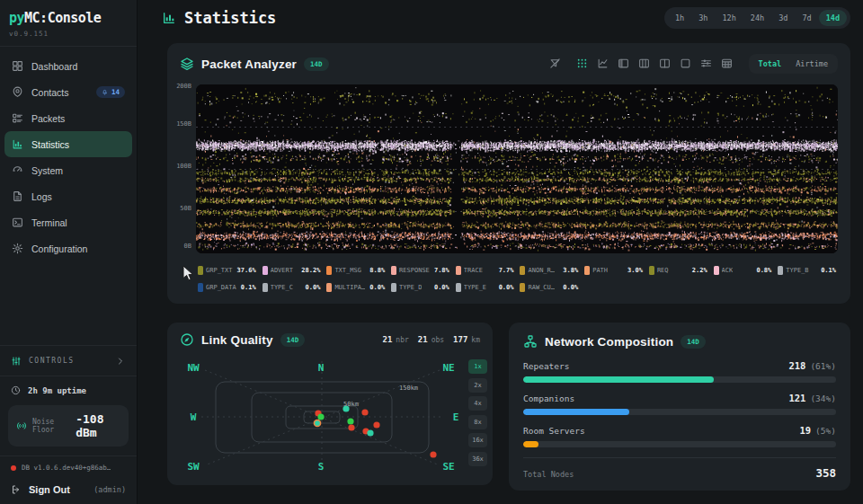  Describe the element at coordinates (583, 64) in the screenshot. I see `grid-dots-button` at that location.